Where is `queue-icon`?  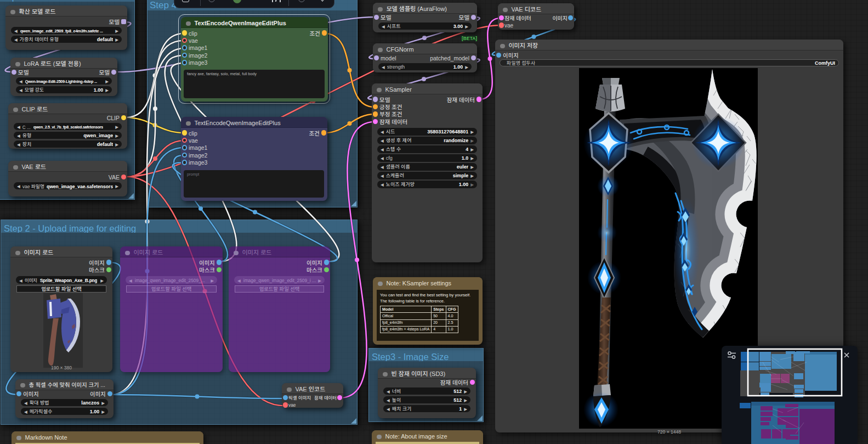
queue-icon is located at coordinates (276, 1).